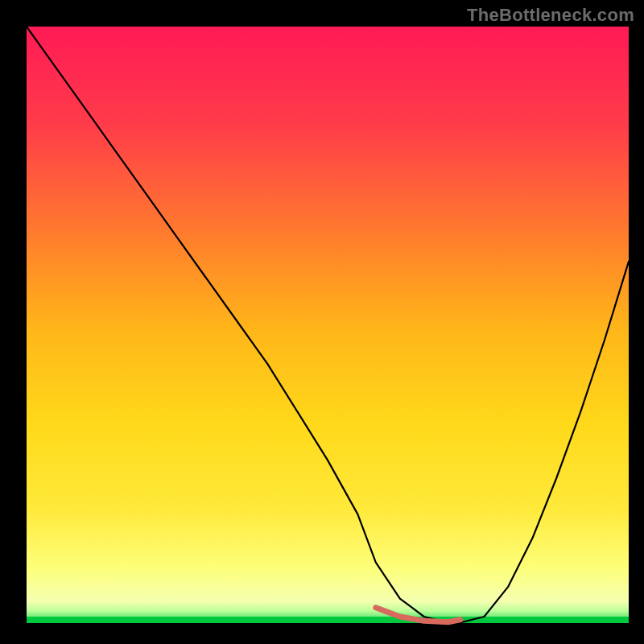 This screenshot has height=644, width=644. Describe the element at coordinates (551, 15) in the screenshot. I see `watermark-text: TheBottleneck.com` at that location.